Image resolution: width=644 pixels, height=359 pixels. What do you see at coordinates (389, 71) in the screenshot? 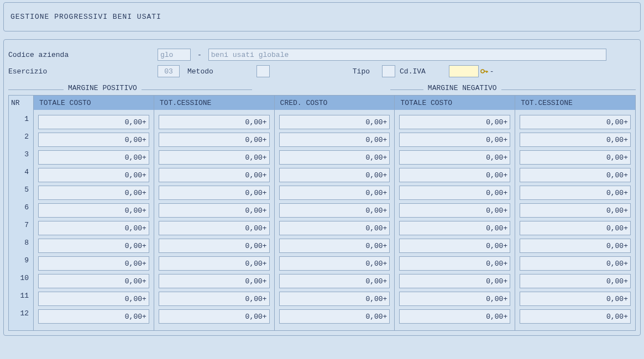
I see `tipo-input` at bounding box center [389, 71].